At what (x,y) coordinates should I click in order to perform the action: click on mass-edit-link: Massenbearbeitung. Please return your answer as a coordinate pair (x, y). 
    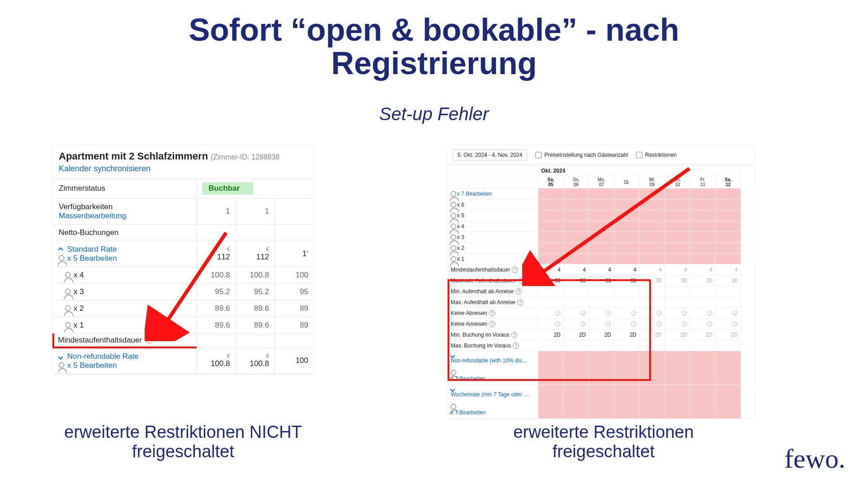
    Looking at the image, I should click on (125, 216).